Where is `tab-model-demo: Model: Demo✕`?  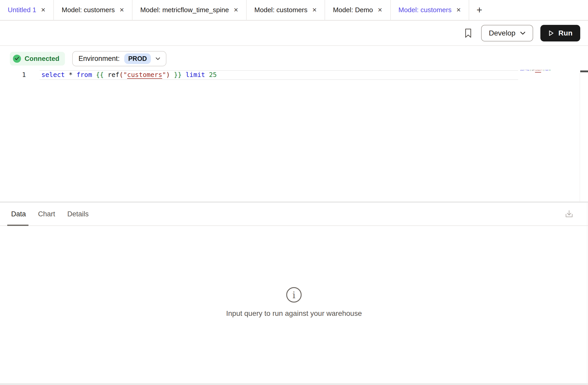 tab-model-demo: Model: Demo✕ is located at coordinates (358, 10).